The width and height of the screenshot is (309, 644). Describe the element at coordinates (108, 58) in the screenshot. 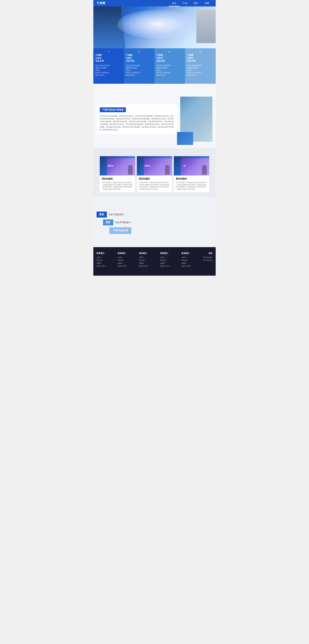

I see `feature-title-1: 千库网让设计与众不同` at that location.